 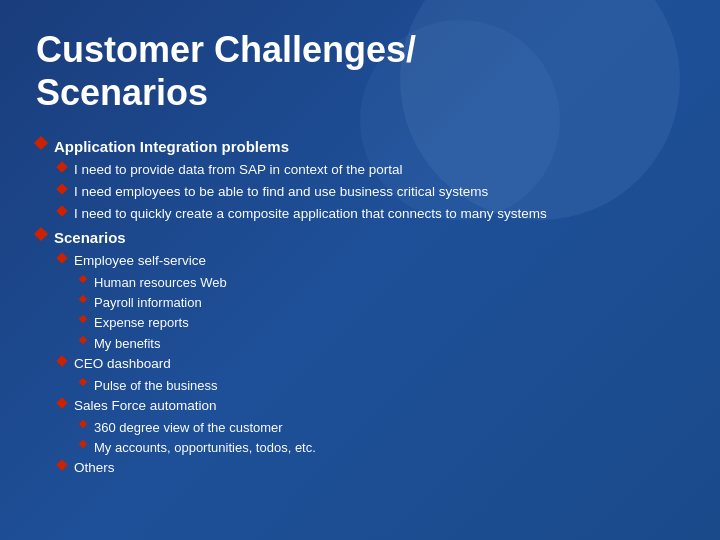 What do you see at coordinates (360, 170) in the screenshot?
I see `list-item: I need to provide data from SAP in conte…` at bounding box center [360, 170].